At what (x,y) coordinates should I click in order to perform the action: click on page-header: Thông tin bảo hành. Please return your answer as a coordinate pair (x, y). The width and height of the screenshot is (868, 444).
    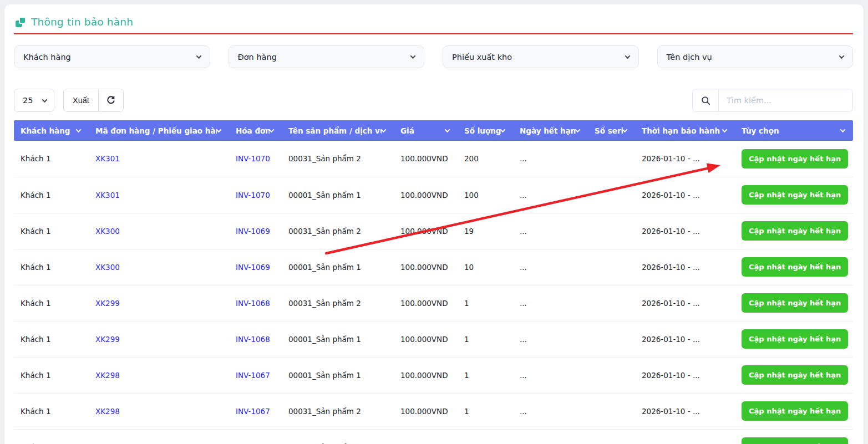
    Looking at the image, I should click on (434, 22).